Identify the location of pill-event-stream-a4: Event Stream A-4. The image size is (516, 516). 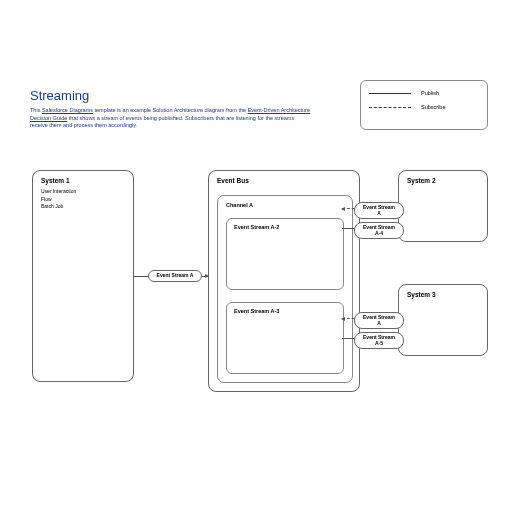
(379, 230).